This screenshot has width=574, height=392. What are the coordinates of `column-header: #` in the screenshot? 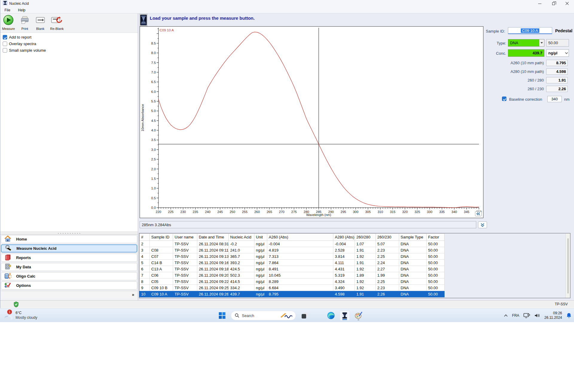 It's located at (145, 237).